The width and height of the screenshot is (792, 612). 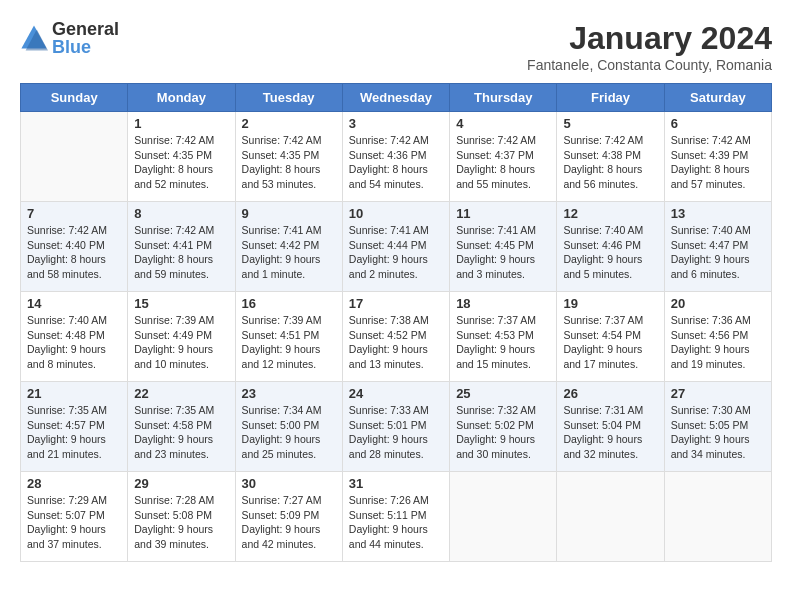 What do you see at coordinates (289, 252) in the screenshot?
I see `cell-info: Sunrise: 7:41 AM Sunset: 4:42 PM Dayligh…` at bounding box center [289, 252].